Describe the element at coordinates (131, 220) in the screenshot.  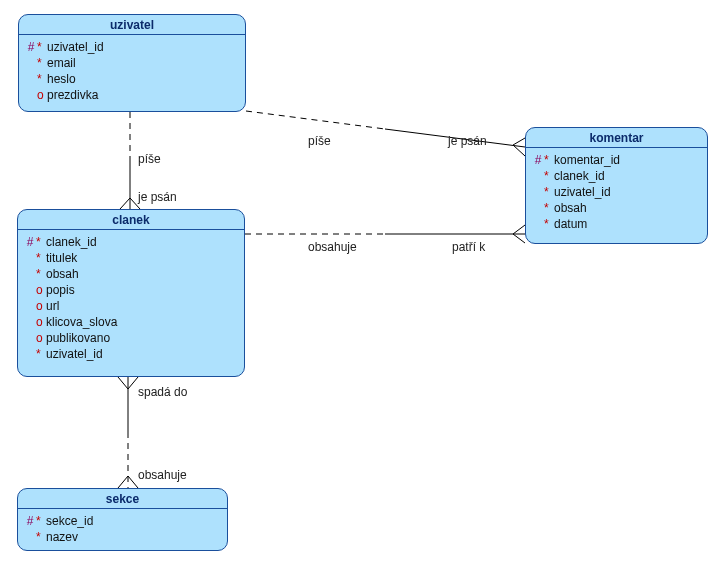
I see `entity-title: clanek` at that location.